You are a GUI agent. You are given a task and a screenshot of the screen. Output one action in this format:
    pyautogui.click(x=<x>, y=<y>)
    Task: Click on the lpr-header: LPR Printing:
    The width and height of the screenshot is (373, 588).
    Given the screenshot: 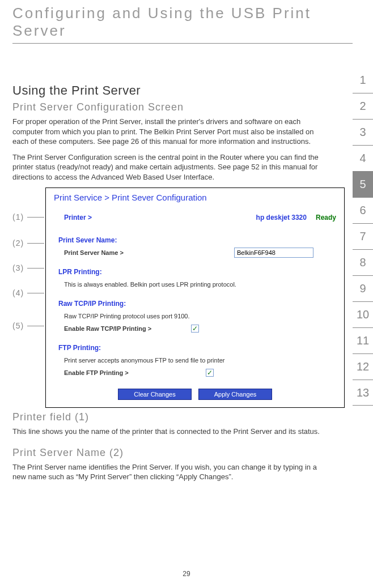 What is the action you would take?
    pyautogui.click(x=80, y=272)
    